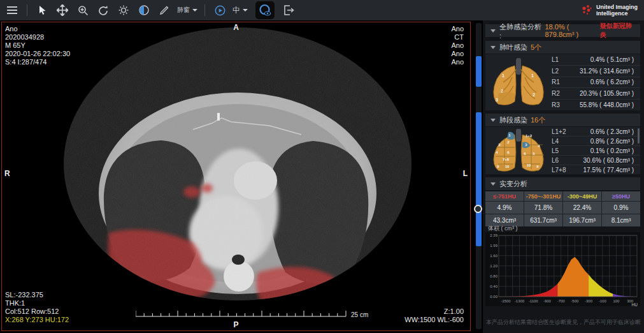 The width and height of the screenshot is (644, 333). What do you see at coordinates (240, 10) in the screenshot?
I see `language-dropdown: 中` at bounding box center [240, 10].